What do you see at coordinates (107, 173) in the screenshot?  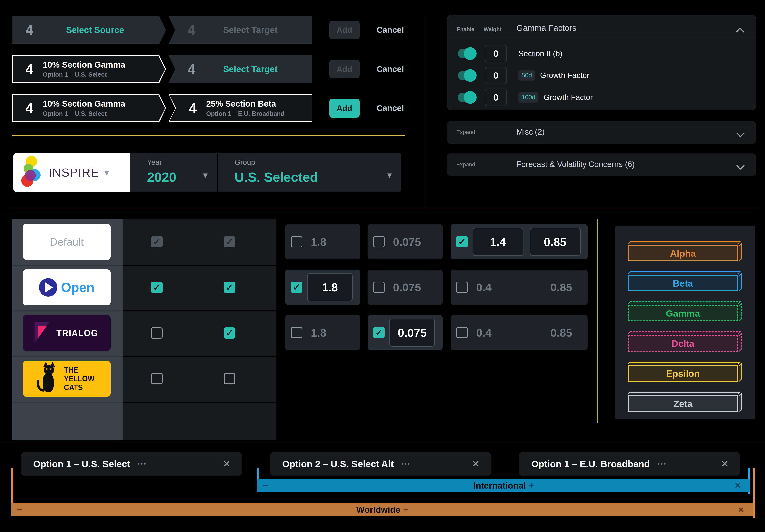 I see `brand-caret-down-icon: ▾` at bounding box center [107, 173].